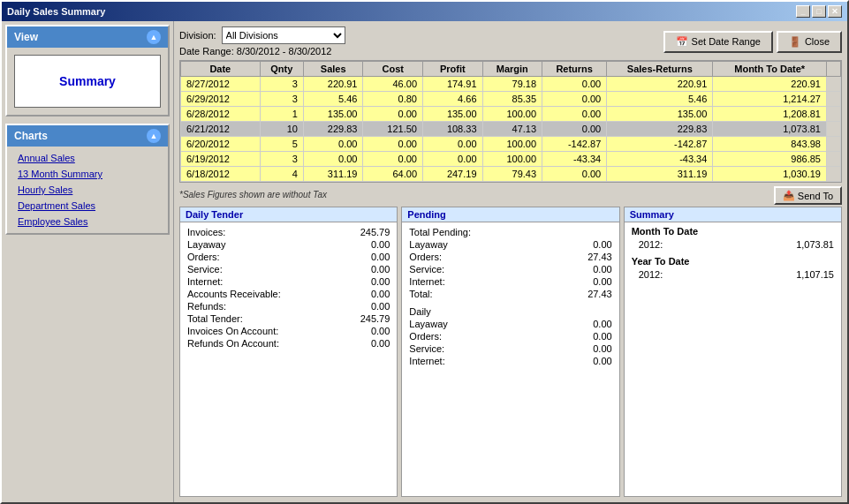 This screenshot has width=849, height=504. Describe the element at coordinates (511, 361) in the screenshot. I see `pending-daily-row: Internet:0.00` at that location.